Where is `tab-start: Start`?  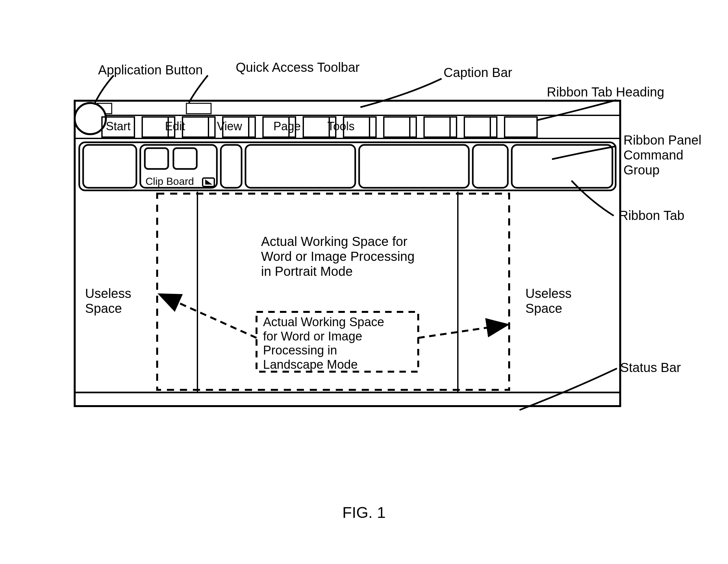
tab-start: Start is located at coordinates (118, 126).